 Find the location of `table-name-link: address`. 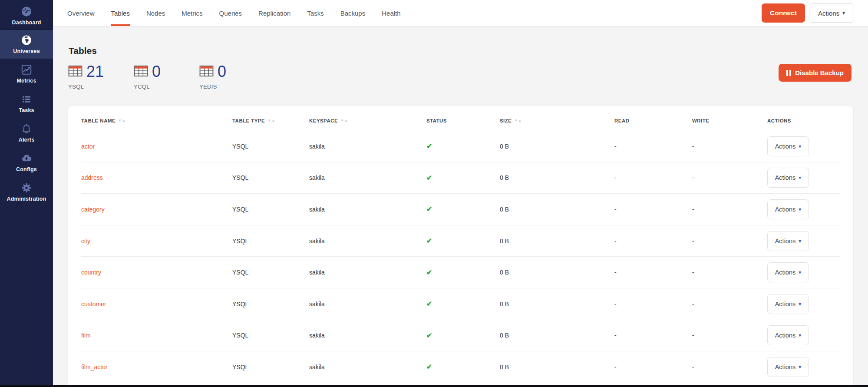

table-name-link: address is located at coordinates (157, 178).